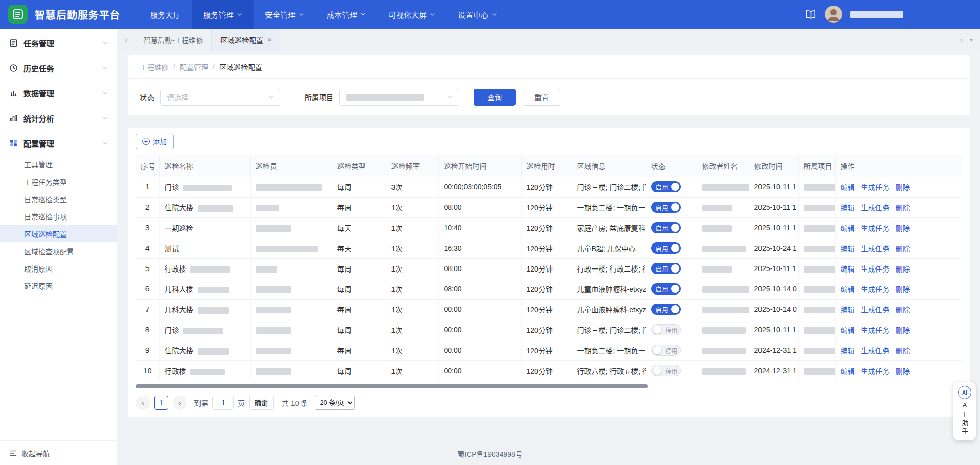  What do you see at coordinates (324, 14) in the screenshot?
I see `top-nav: 服务大厅服务管理安全管理成本管理可视化大屏设置中心` at bounding box center [324, 14].